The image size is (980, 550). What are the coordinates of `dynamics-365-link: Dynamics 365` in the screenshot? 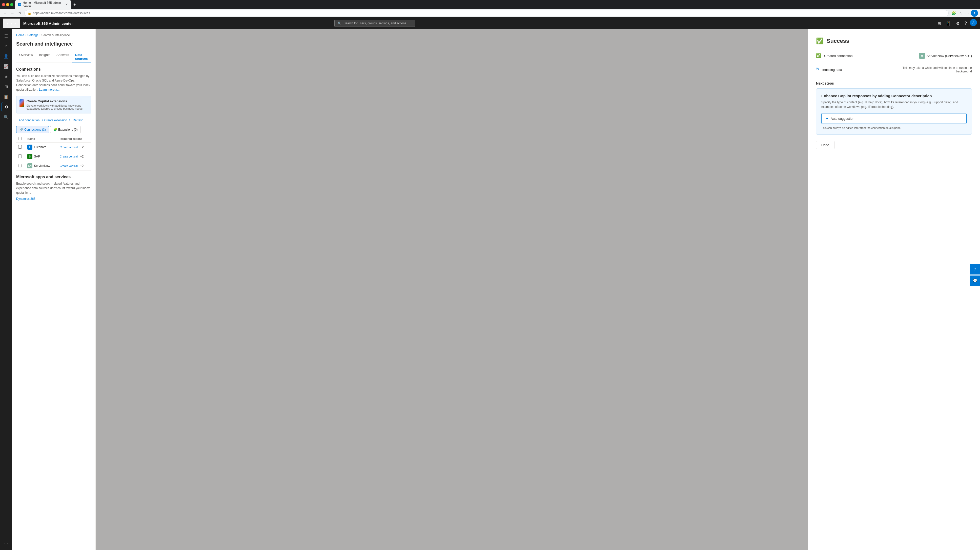 It's located at (54, 199).